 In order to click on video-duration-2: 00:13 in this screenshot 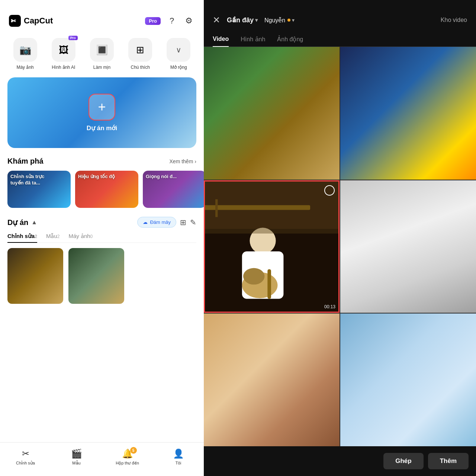, I will do `click(330, 307)`.